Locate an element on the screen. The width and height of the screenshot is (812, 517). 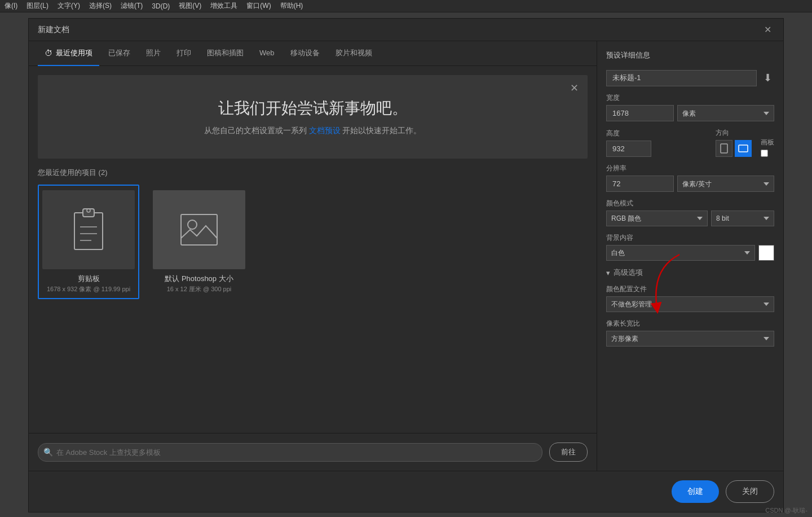
tab-print: 打印 is located at coordinates (184, 54).